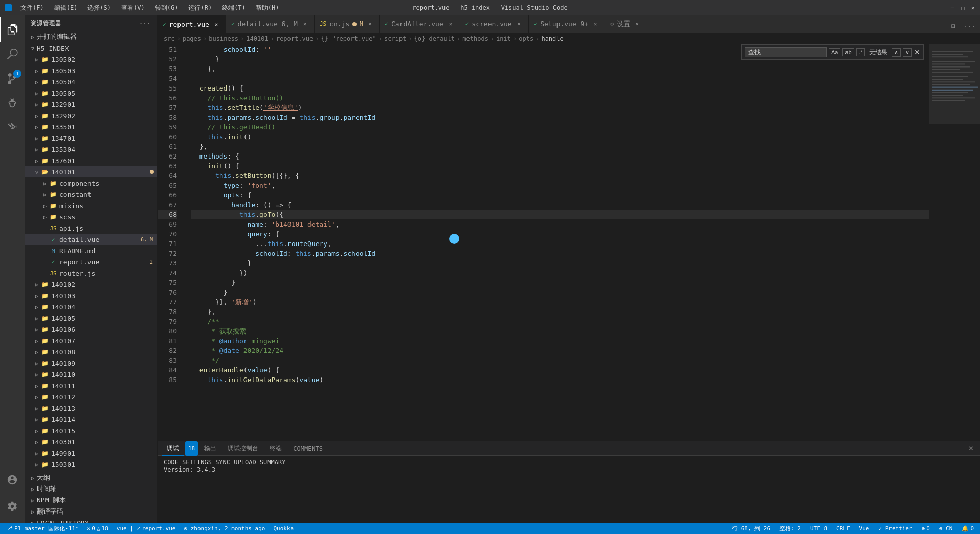  What do you see at coordinates (567, 24) in the screenshot?
I see `tab-setup-vue: ✓ Setup.vue 9+ ✕` at bounding box center [567, 24].